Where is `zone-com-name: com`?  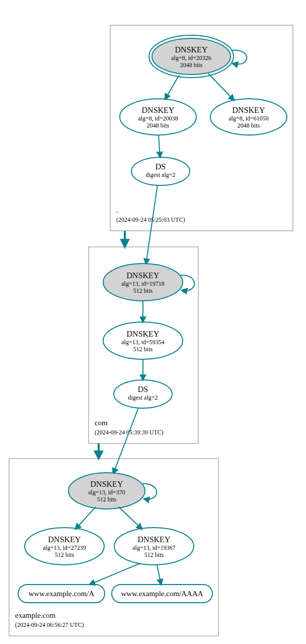
zone-com-name: com is located at coordinates (101, 423).